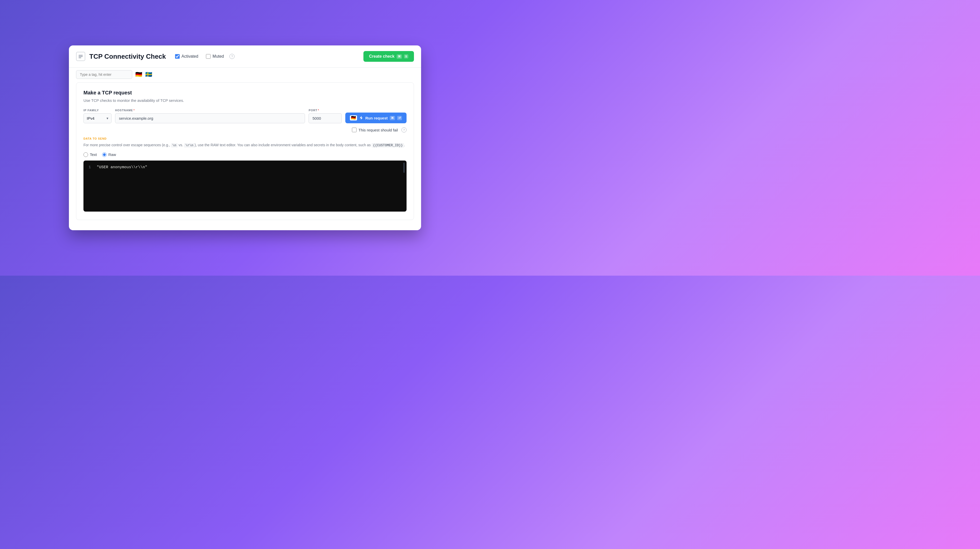 Image resolution: width=980 pixels, height=549 pixels. I want to click on data-description: For more precise control over escape seq…, so click(245, 145).